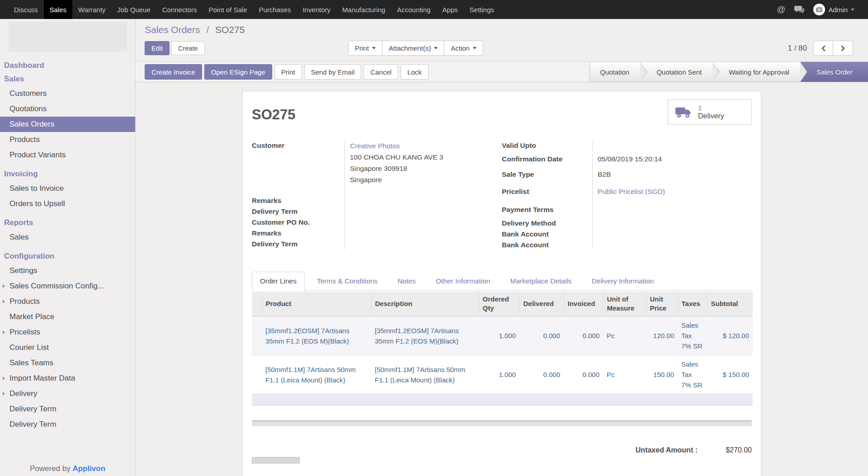 The height and width of the screenshot is (476, 868). I want to click on tab-marketplace-details: Marketplace Details, so click(541, 281).